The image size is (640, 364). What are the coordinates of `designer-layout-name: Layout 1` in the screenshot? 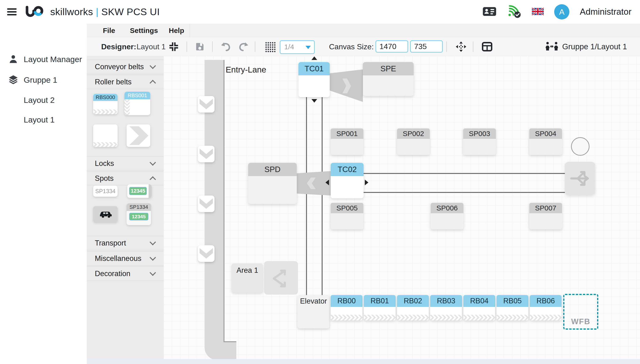 It's located at (151, 47).